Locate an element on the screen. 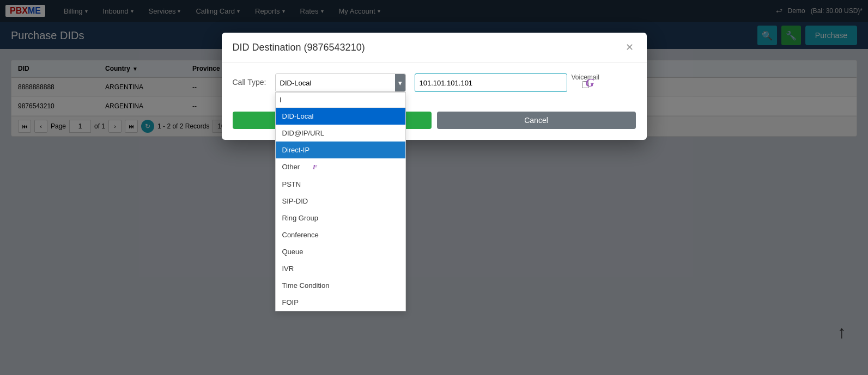 This screenshot has width=868, height=375. dropdown-item-did-ip-url: DID@IP/URL is located at coordinates (341, 133).